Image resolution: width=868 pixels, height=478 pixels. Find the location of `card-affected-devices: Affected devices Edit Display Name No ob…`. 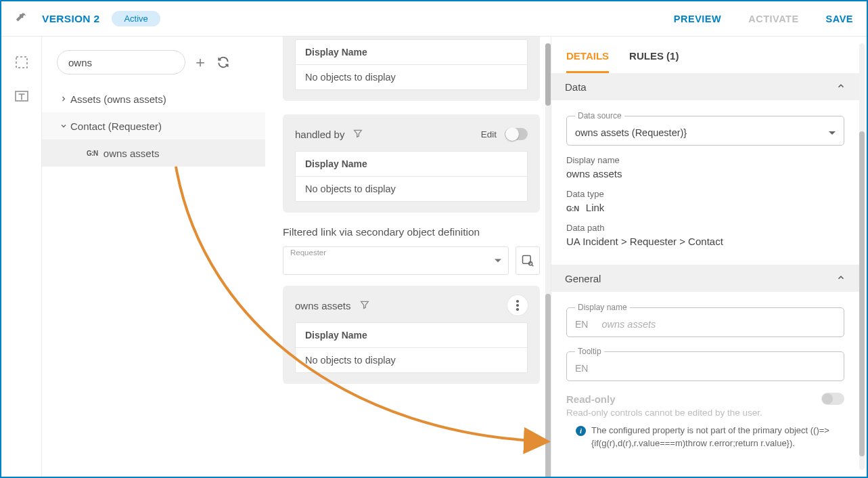

card-affected-devices: Affected devices Edit Display Name No ob… is located at coordinates (411, 69).